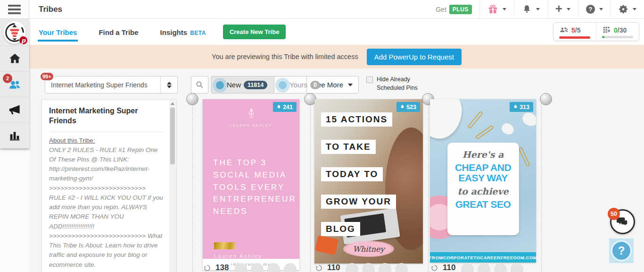 This screenshot has width=644, height=272. Describe the element at coordinates (623, 9) in the screenshot. I see `gear-icon` at that location.